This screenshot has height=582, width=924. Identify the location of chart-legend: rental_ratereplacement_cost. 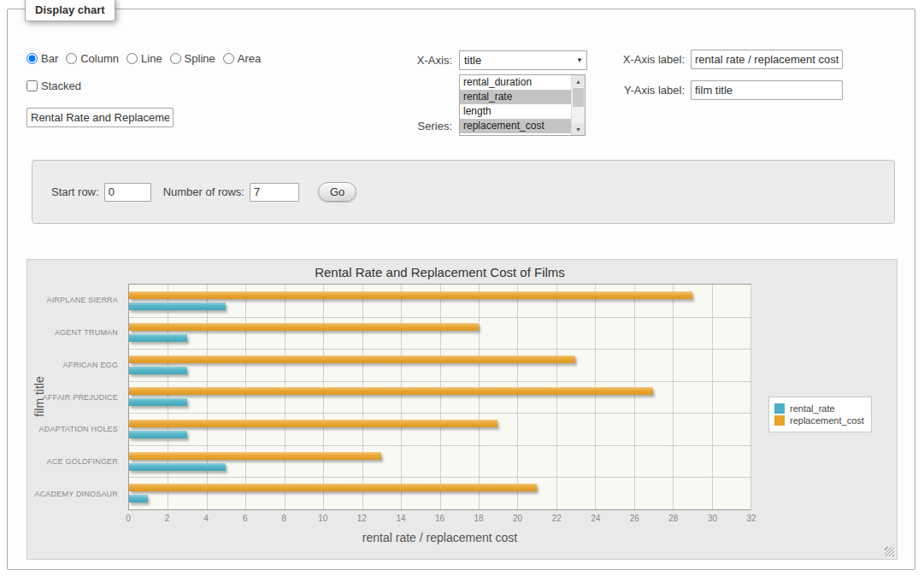
(821, 414).